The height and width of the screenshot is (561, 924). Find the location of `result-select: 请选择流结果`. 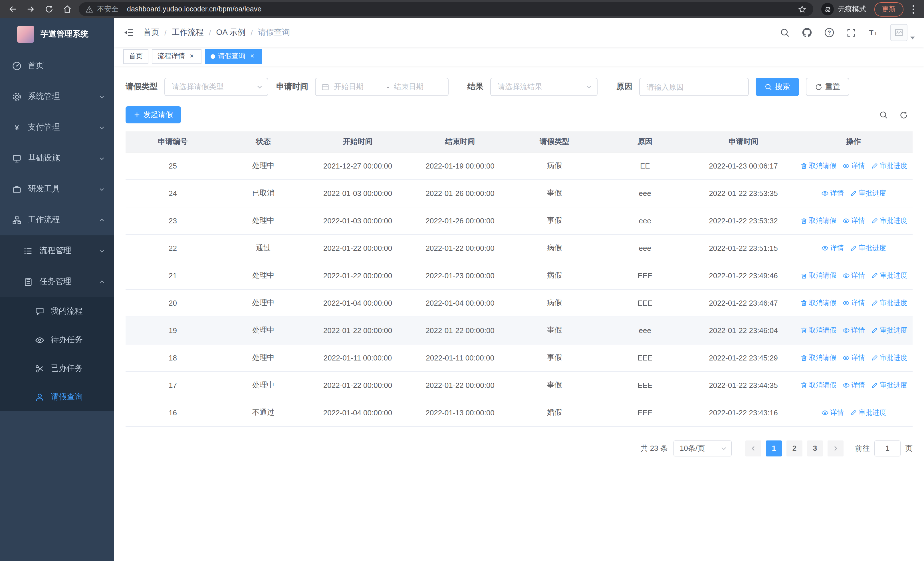

result-select: 请选择流结果 is located at coordinates (544, 87).